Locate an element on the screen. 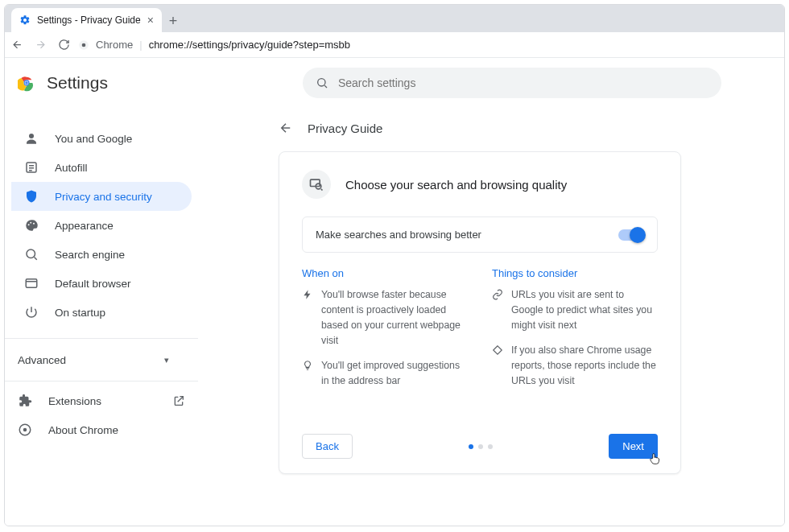 The width and height of the screenshot is (789, 532). sidebar-item-on-startup: On startup is located at coordinates (101, 312).